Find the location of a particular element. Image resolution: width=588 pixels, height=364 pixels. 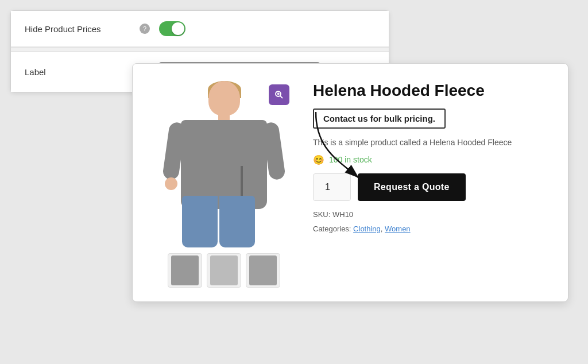

product-image is located at coordinates (224, 164).